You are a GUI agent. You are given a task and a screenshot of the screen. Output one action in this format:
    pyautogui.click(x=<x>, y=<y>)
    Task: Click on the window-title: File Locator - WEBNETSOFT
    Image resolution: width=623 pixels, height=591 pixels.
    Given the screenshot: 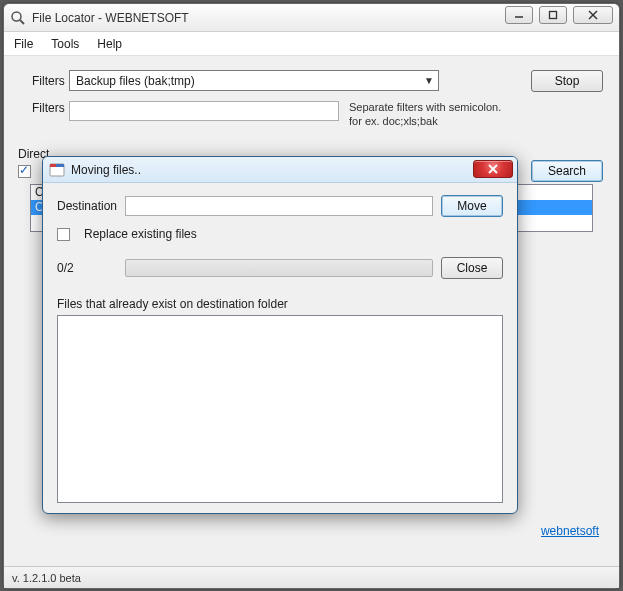 What is the action you would take?
    pyautogui.click(x=110, y=18)
    